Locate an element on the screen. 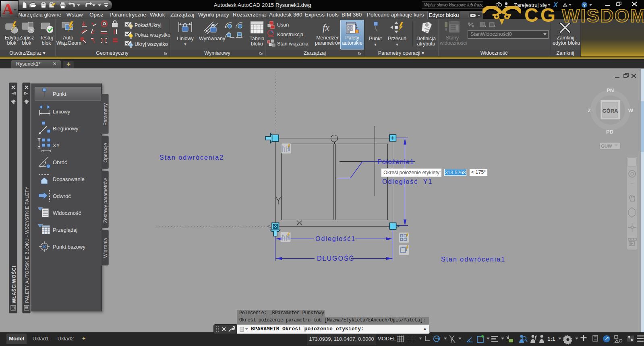  svg-text: Z is located at coordinates (589, 110).